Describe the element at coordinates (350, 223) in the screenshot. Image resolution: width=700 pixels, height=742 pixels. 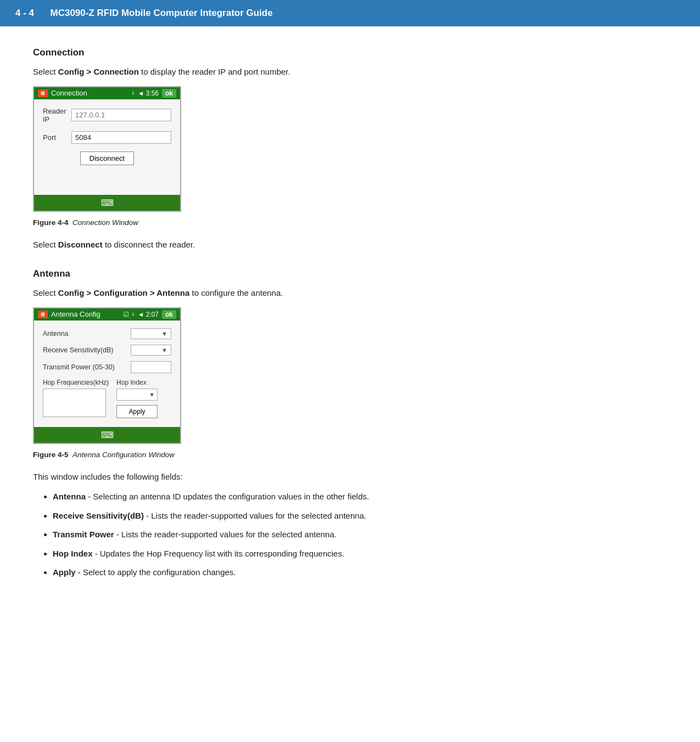
I see `connection-figure-caption: Figure 4-4 Connection Window` at that location.